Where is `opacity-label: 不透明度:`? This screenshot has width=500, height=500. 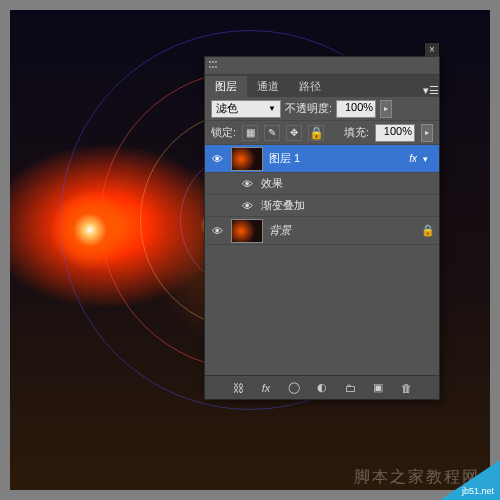
opacity-label: 不透明度: is located at coordinates (308, 108).